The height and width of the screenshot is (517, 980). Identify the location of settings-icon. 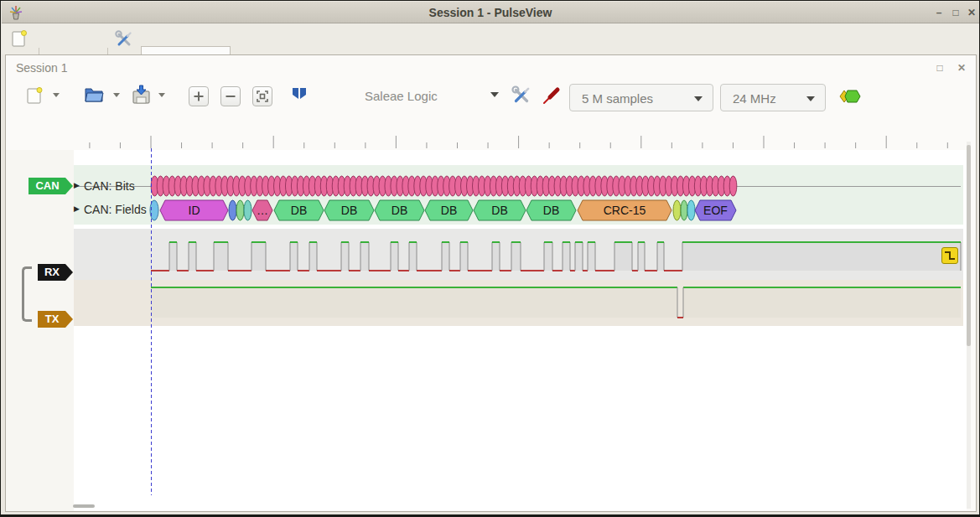
(124, 41).